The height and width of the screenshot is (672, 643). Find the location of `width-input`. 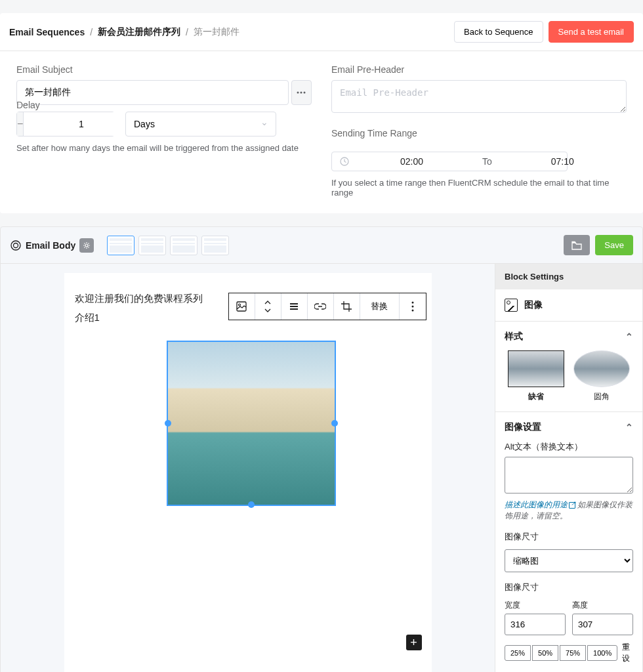

width-input is located at coordinates (535, 625).